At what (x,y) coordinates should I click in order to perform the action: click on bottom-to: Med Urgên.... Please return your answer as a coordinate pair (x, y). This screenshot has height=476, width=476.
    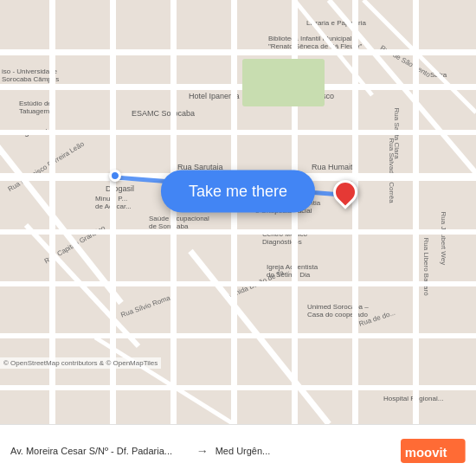
    Looking at the image, I should click on (305, 451).